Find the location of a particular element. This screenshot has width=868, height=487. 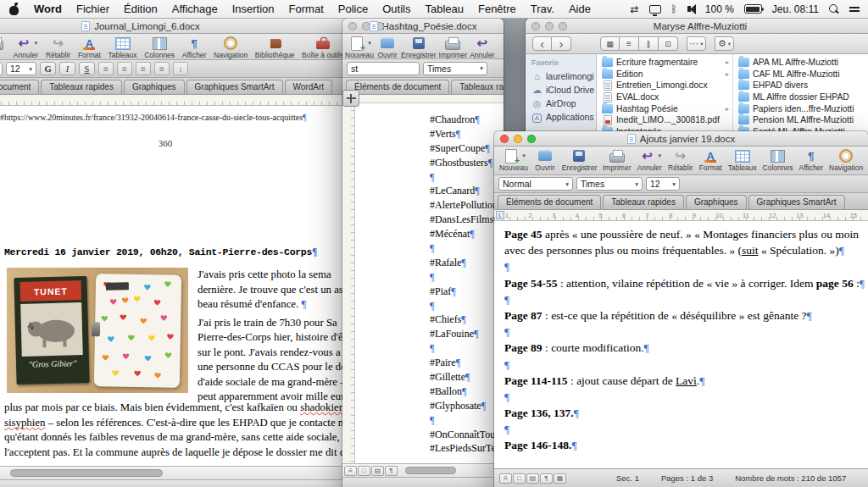

menu-item: Aide is located at coordinates (580, 8).